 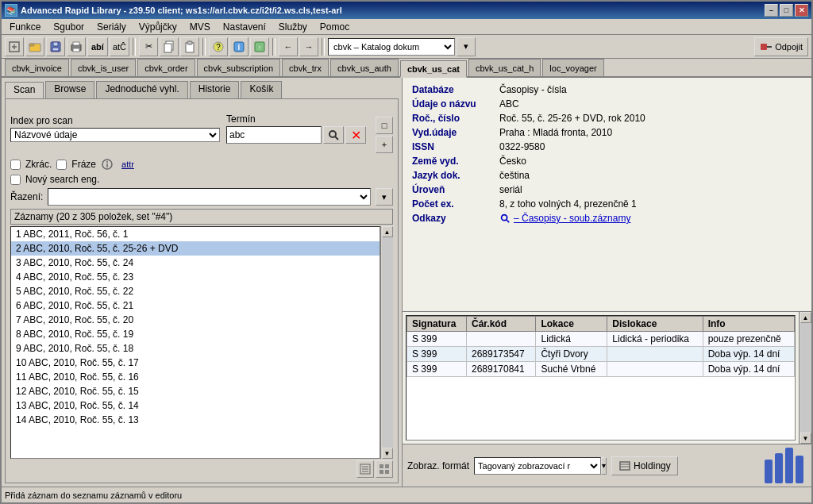 I want to click on holdingy-button: Holdingy, so click(x=645, y=466).